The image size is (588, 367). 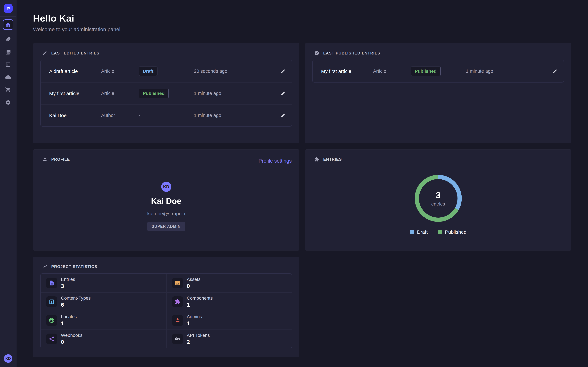 I want to click on status-badge: Draft, so click(x=148, y=71).